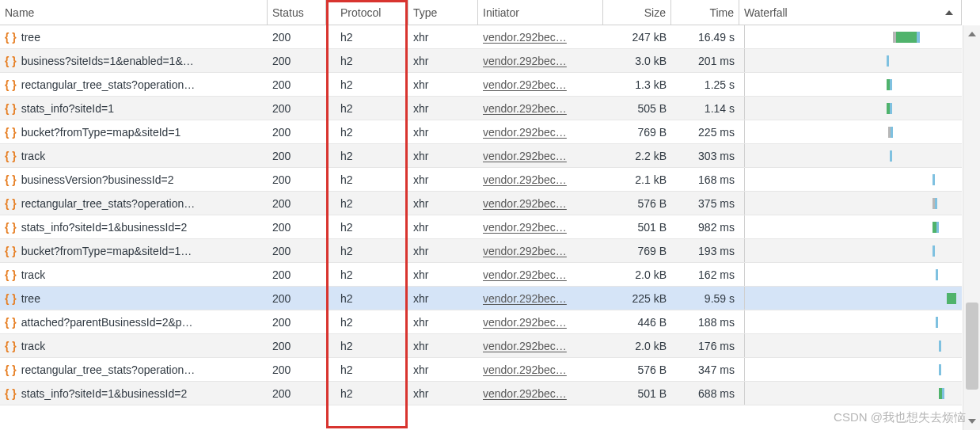 This screenshot has height=430, width=980. Describe the element at coordinates (705, 13) in the screenshot. I see `header-time: Time` at that location.